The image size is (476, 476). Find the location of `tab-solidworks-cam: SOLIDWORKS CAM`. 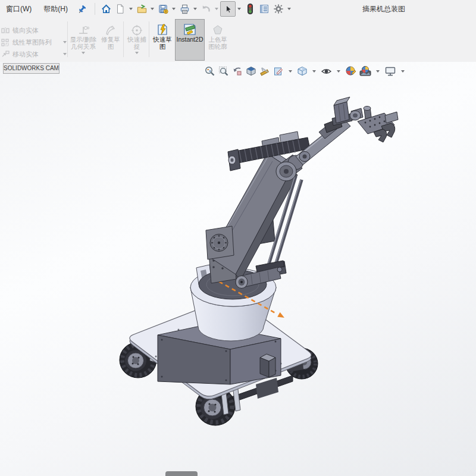

tab-solidworks-cam: SOLIDWORKS CAM is located at coordinates (31, 68).